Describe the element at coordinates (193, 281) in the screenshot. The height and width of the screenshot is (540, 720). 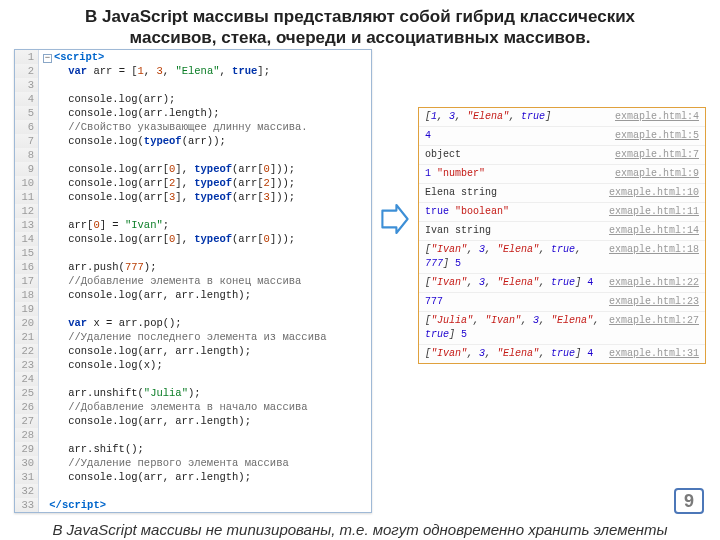
I see `code-line: 17 //Добавление элемента в конец массива` at that location.